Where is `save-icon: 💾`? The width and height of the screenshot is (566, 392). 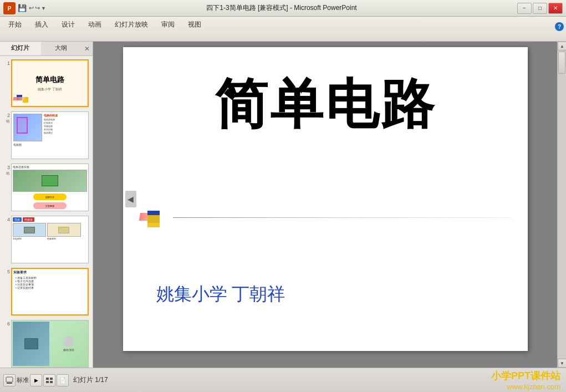 save-icon: 💾 is located at coordinates (22, 8).